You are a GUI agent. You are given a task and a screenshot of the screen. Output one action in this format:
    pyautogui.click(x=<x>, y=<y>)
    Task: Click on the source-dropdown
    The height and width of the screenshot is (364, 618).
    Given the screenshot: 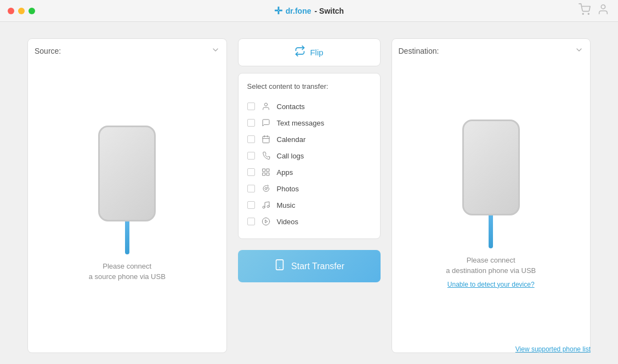 What is the action you would take?
    pyautogui.click(x=216, y=50)
    